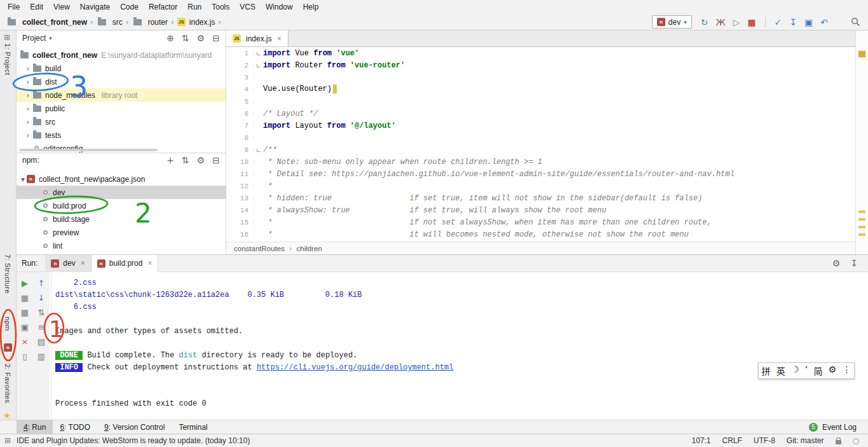  I want to click on search-everywhere-icon, so click(855, 22).